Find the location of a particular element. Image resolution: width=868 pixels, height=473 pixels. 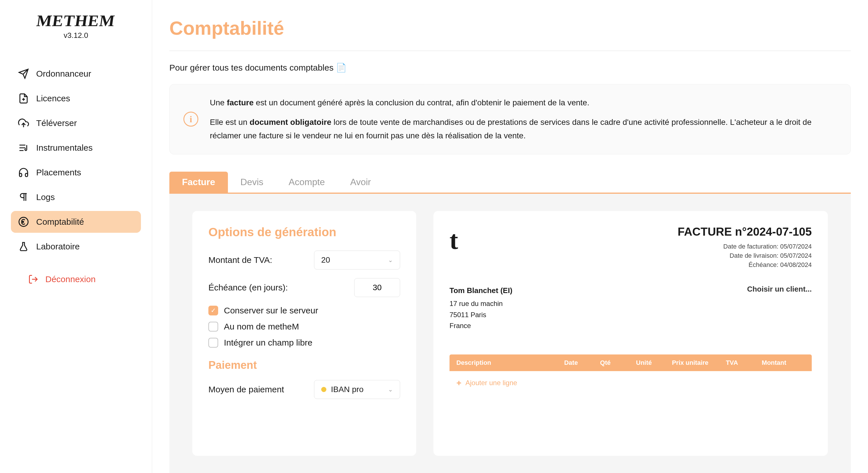

options-title: Options de génération is located at coordinates (304, 232).